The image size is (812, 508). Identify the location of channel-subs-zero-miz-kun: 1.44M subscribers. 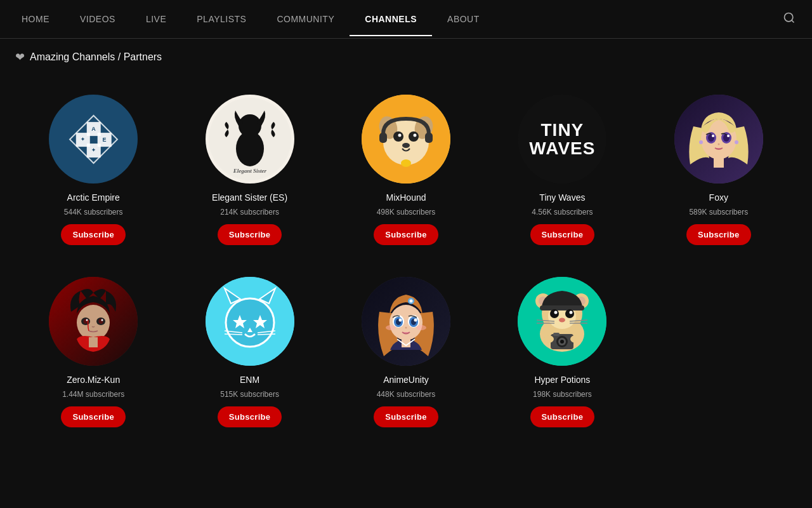
(93, 394).